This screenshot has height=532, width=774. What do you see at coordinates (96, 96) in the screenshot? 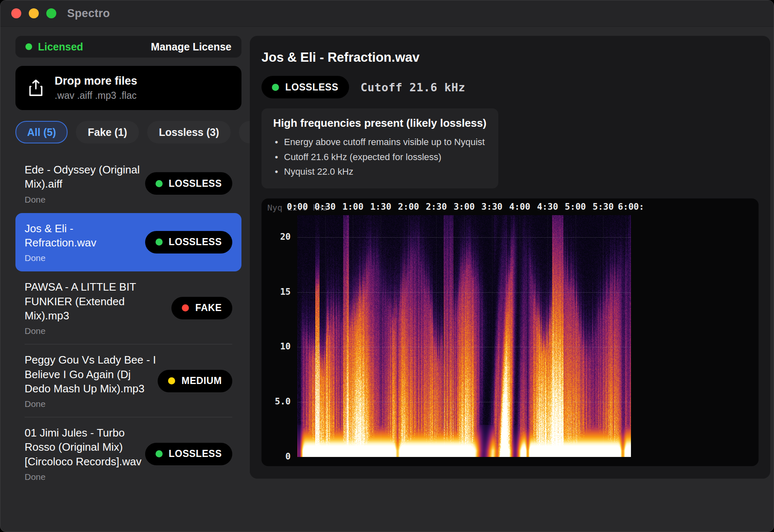
I see `dropzone-formats: .wav .aiff .mp3 .flac` at bounding box center [96, 96].